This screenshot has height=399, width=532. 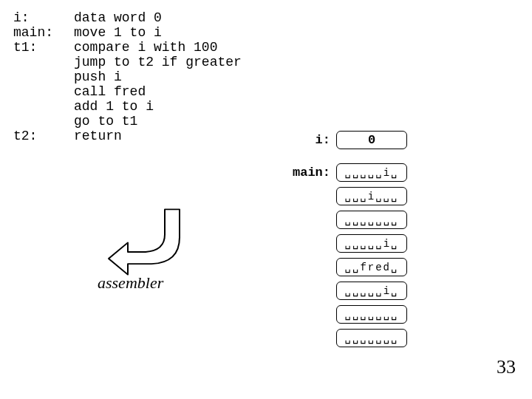 I want to click on code-instr: go to t1, so click(x=106, y=121).